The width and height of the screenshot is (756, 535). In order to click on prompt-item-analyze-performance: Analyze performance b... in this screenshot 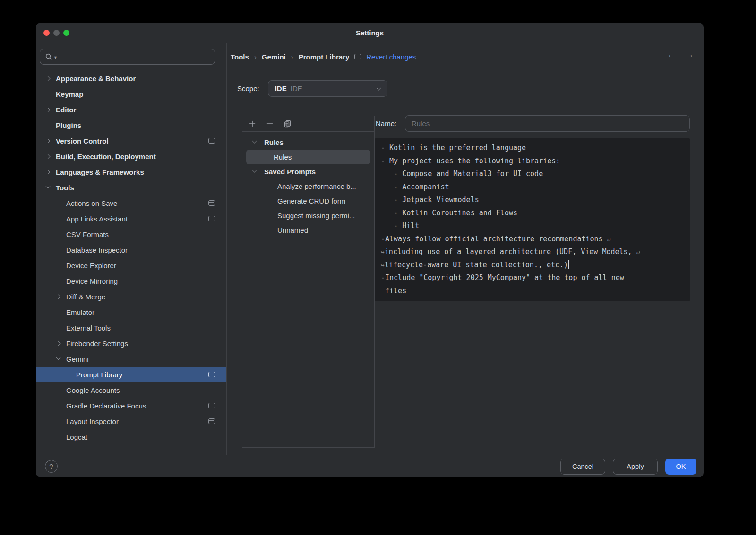, I will do `click(308, 186)`.